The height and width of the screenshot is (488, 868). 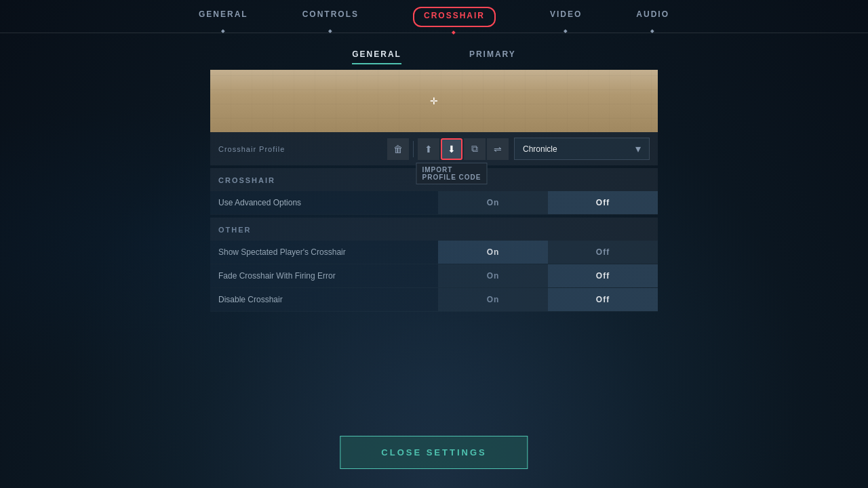 What do you see at coordinates (475, 149) in the screenshot?
I see `copy-icon: ⧉` at bounding box center [475, 149].